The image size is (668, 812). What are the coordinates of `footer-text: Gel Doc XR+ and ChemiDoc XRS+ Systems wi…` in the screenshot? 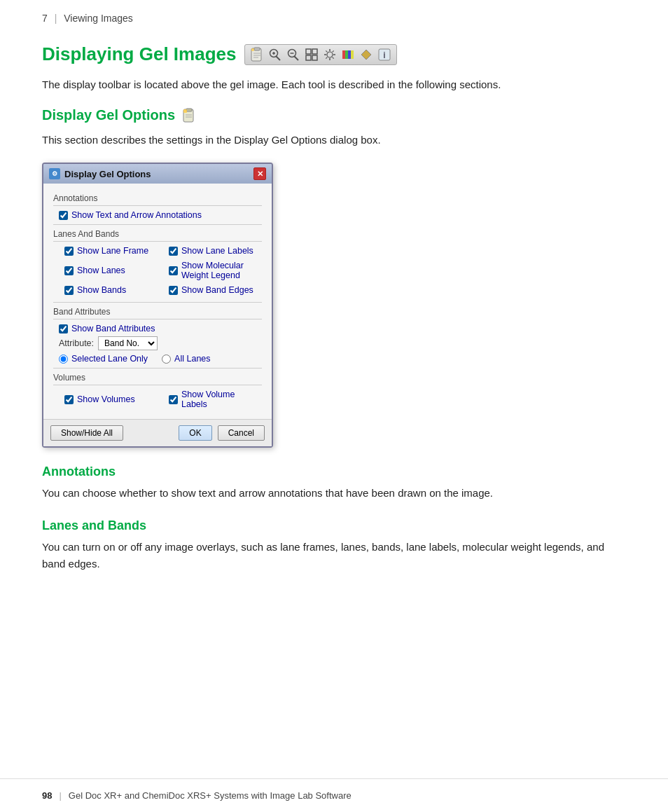 It's located at (210, 796).